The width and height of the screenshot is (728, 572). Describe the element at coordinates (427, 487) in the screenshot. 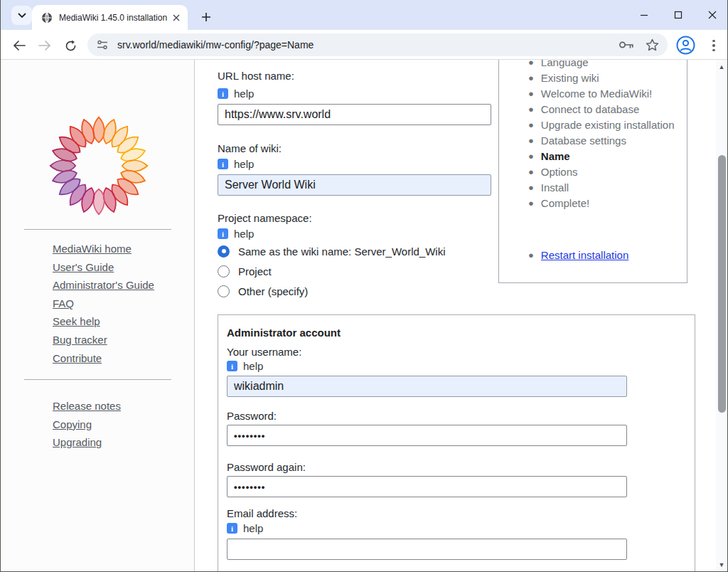

I see `password-again-input` at that location.